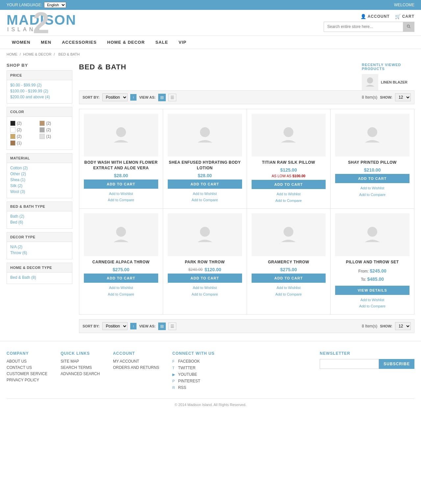 The height and width of the screenshot is (504, 421). What do you see at coordinates (288, 288) in the screenshot?
I see `wishlist-link-7: Add to Wishlist` at bounding box center [288, 288].